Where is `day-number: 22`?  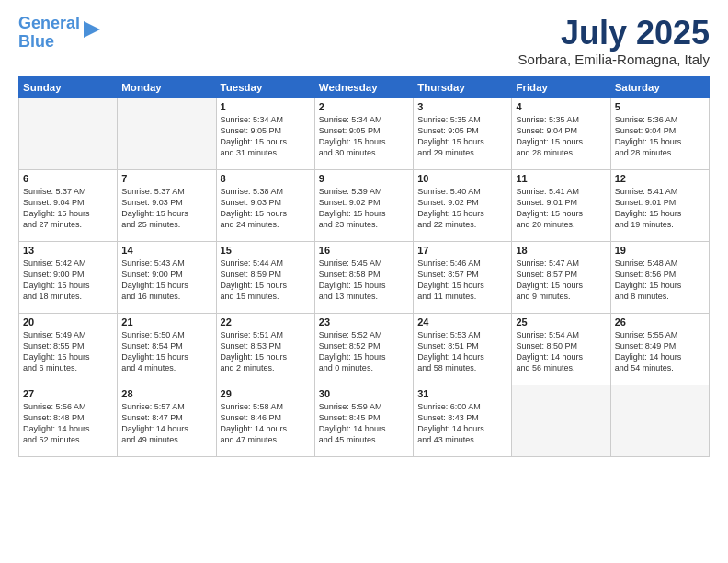
day-number: 22 is located at coordinates (266, 322).